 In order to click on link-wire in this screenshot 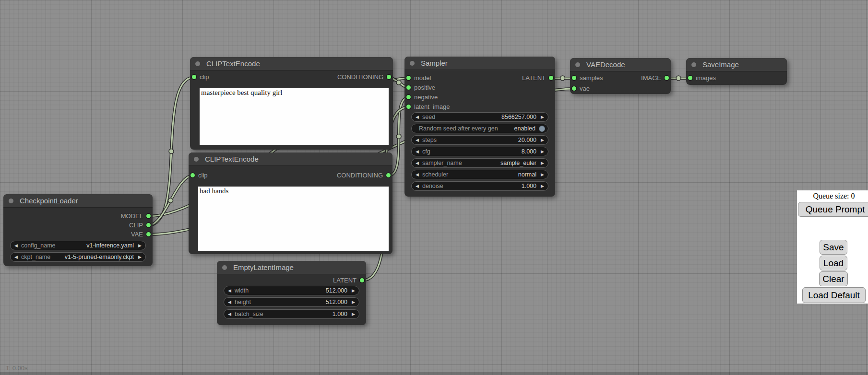, I will do `click(171, 152)`.